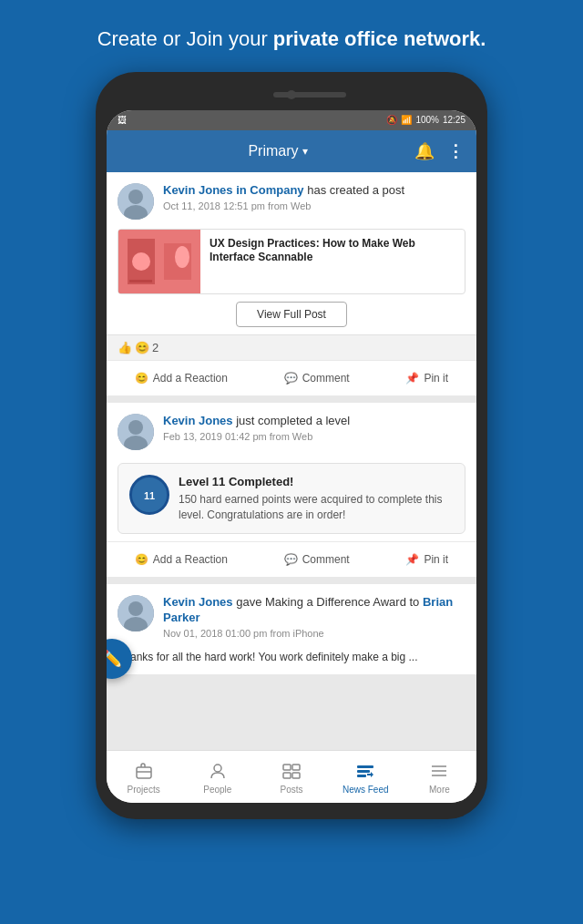 The image size is (583, 924). Describe the element at coordinates (277, 151) in the screenshot. I see `app-title: Primary ▾` at that location.